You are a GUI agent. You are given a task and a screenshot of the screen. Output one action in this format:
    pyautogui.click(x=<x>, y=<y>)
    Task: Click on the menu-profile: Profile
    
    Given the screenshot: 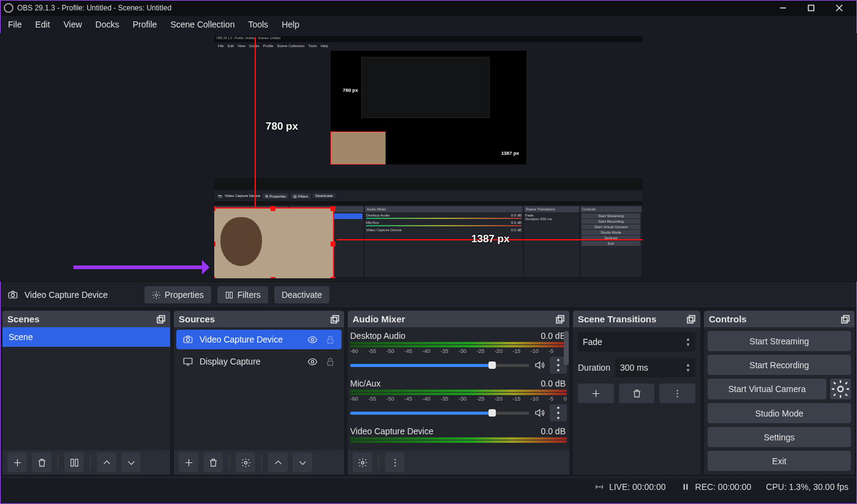 What is the action you would take?
    pyautogui.click(x=145, y=24)
    